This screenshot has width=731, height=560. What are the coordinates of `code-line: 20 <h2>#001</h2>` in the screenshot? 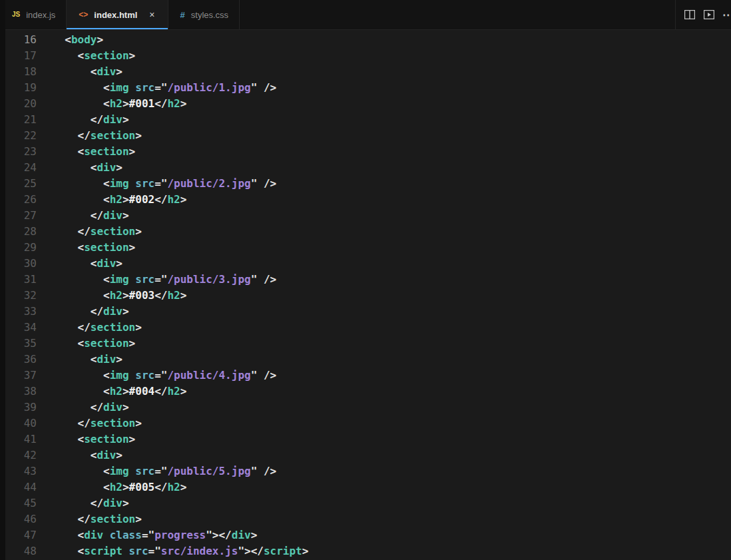 It's located at (366, 104).